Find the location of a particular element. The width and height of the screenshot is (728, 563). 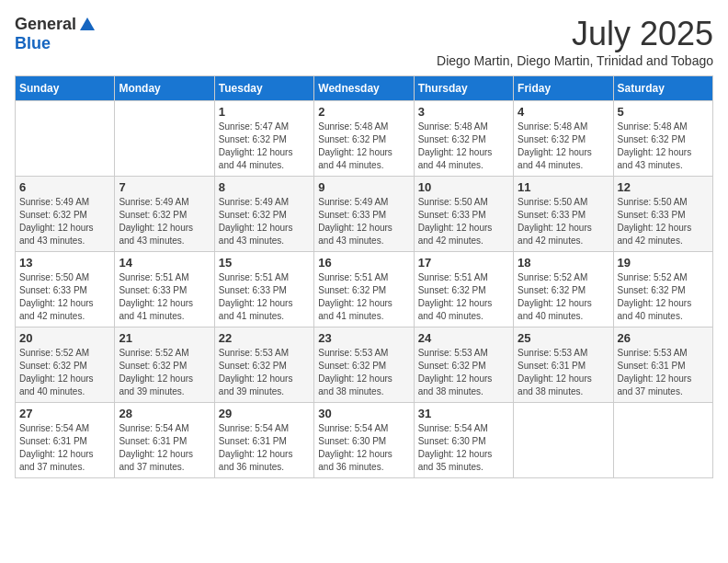

subtitle: Diego Martin, Diego Martin, Trinidad and… is located at coordinates (575, 61).